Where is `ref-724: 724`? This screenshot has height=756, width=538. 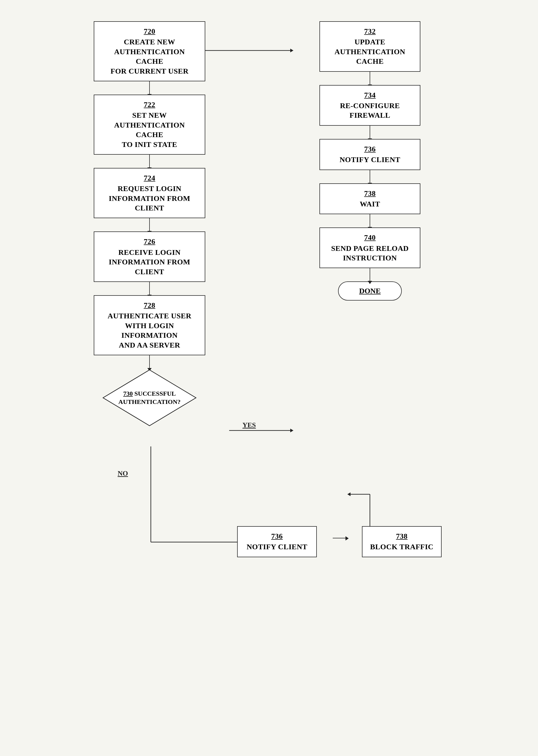 ref-724: 724 is located at coordinates (150, 178).